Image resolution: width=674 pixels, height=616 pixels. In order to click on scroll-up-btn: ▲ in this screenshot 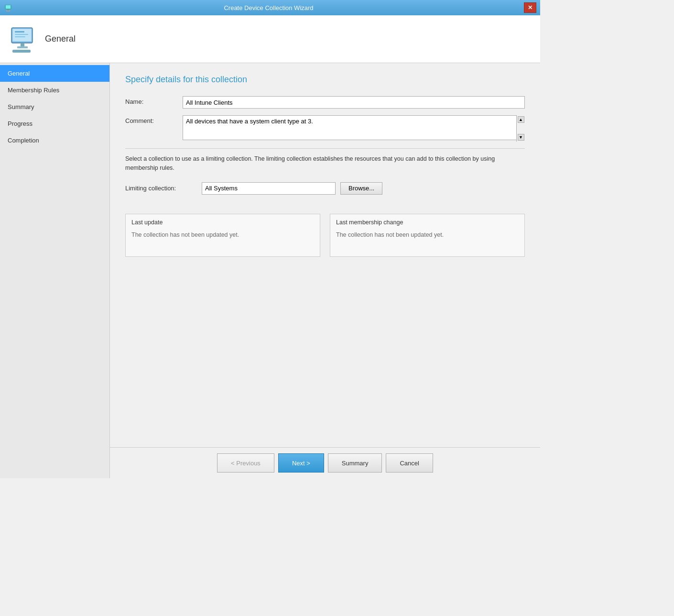, I will do `click(521, 120)`.